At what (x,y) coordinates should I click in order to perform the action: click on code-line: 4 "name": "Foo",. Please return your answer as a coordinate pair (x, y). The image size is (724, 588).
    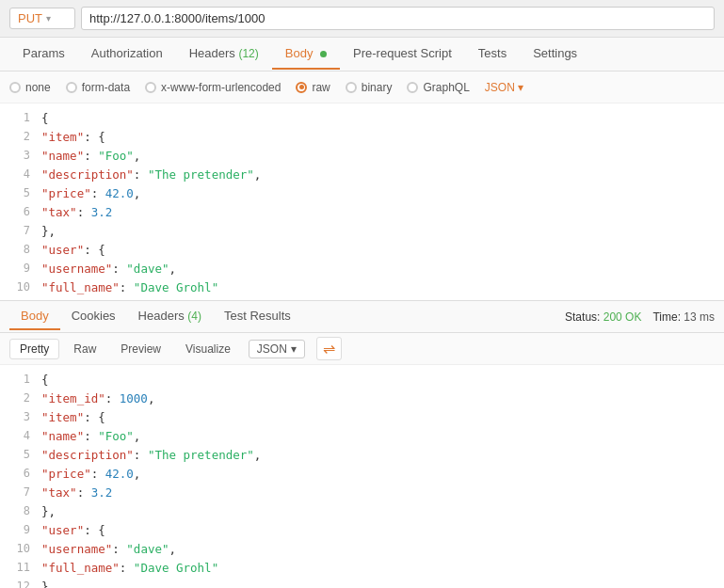
    Looking at the image, I should click on (362, 437).